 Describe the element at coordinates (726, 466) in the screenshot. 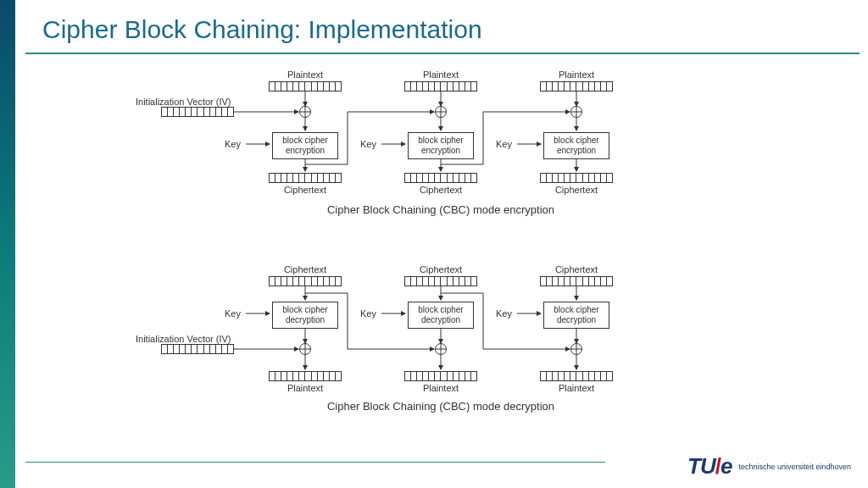

I see `logo-e: e` at that location.